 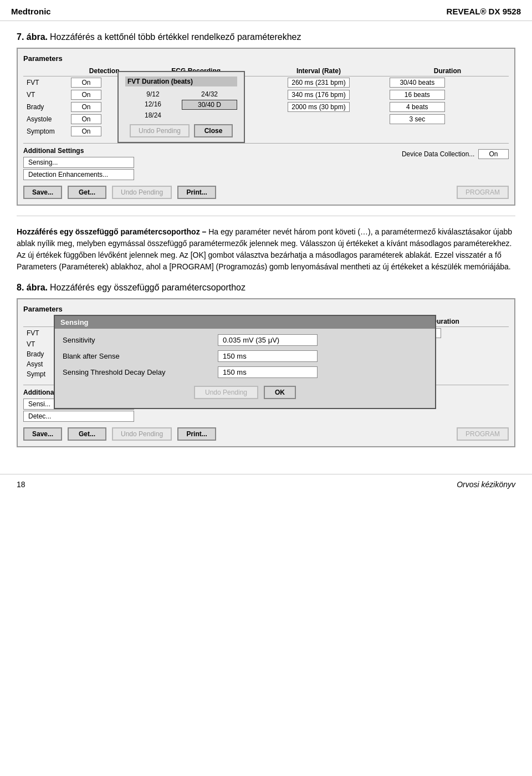 What do you see at coordinates (493, 154) in the screenshot?
I see `device-data-value: On` at bounding box center [493, 154].